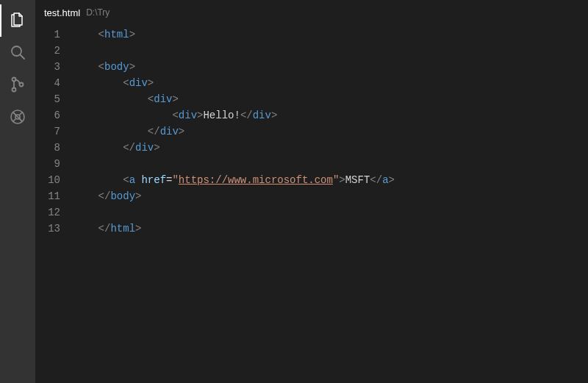 The image size is (588, 383). I want to click on code-line: </body>, so click(331, 196).